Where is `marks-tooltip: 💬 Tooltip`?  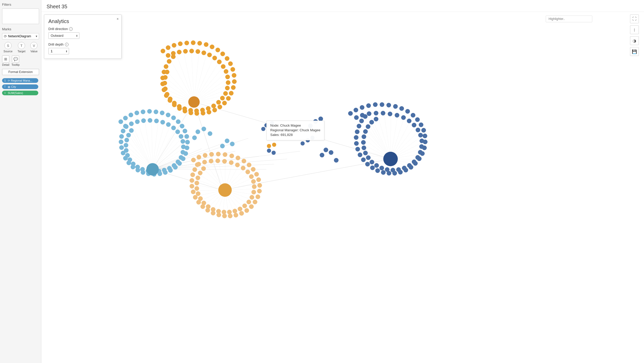
marks-tooltip: 💬 Tooltip is located at coordinates (16, 61).